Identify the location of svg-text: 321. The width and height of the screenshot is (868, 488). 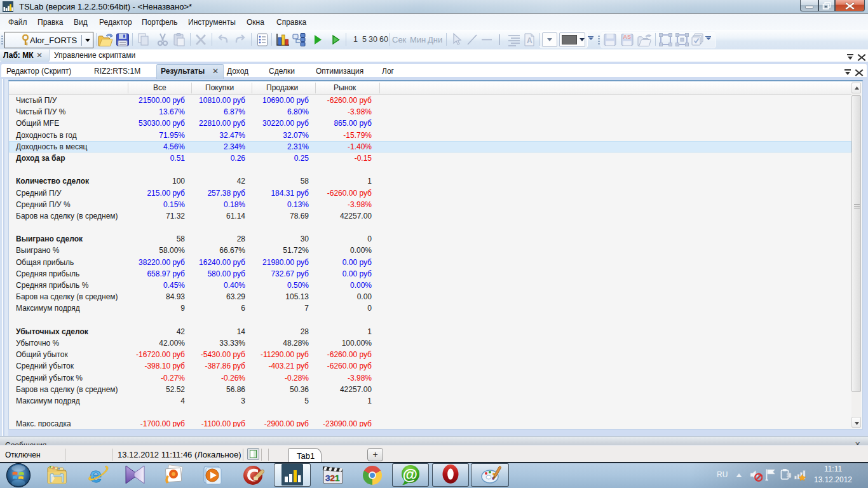
(333, 478).